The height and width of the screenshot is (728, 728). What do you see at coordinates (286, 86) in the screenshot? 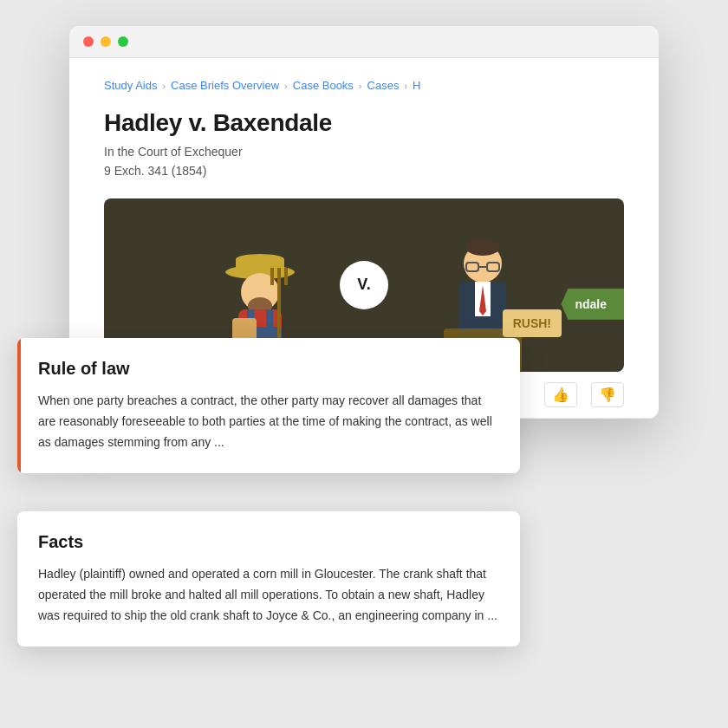
I see `breadcrumb-sep-2: ›` at bounding box center [286, 86].